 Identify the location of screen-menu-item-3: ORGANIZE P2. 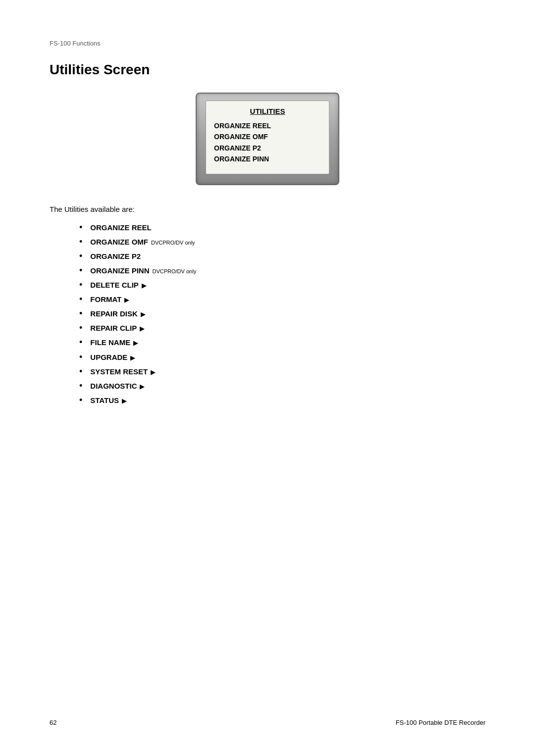
(268, 148).